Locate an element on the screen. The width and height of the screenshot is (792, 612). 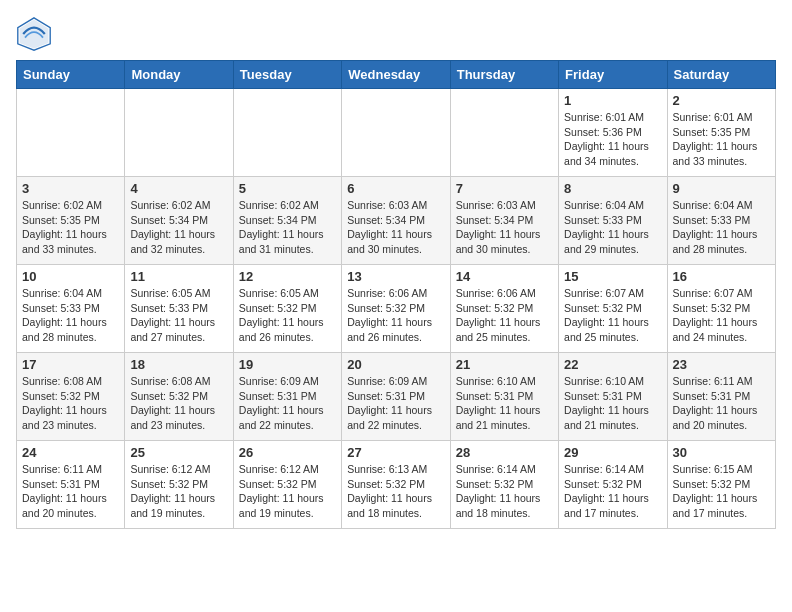
calendar-cell: 20Sunrise: 6:09 AM Sunset: 5:31 PM Dayli… is located at coordinates (396, 397).